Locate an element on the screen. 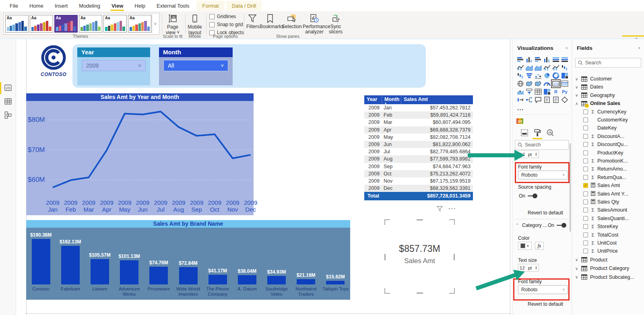  selection-button: Selection is located at coordinates (292, 22).